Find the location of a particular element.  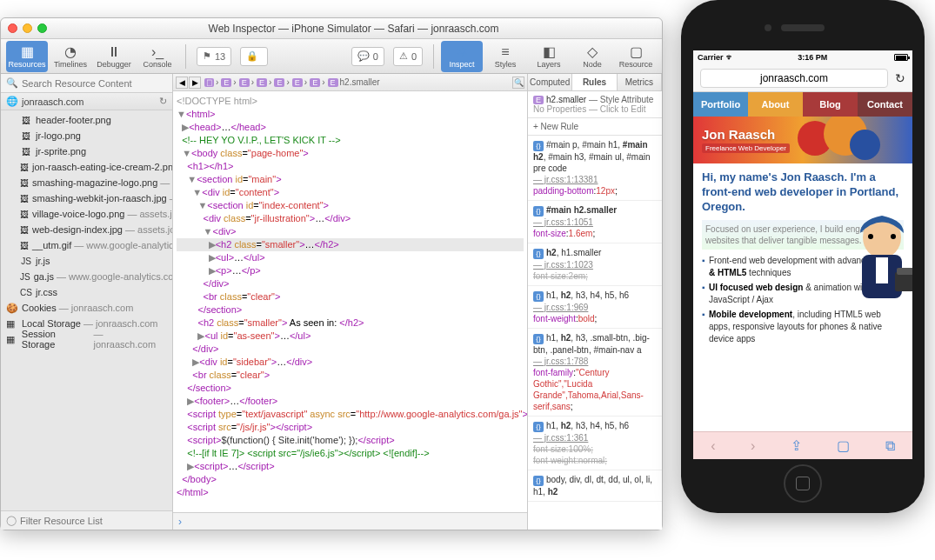

crumb-seg: ⎕› is located at coordinates (211, 82).